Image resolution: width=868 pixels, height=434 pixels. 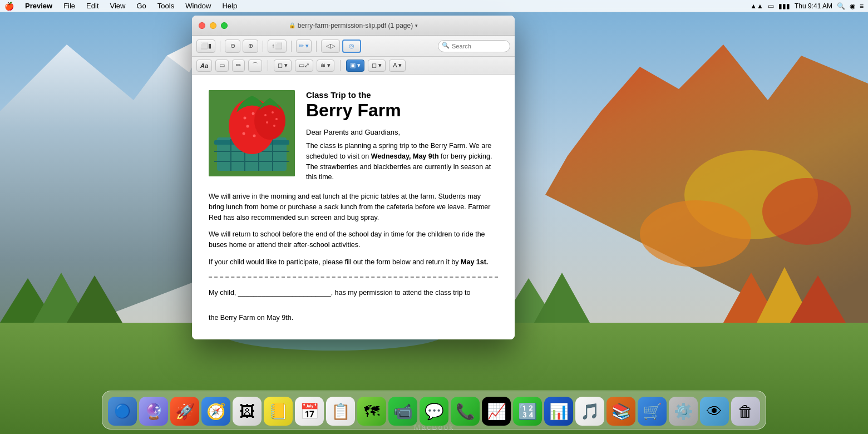 I want to click on menu-view: View, so click(x=118, y=6).